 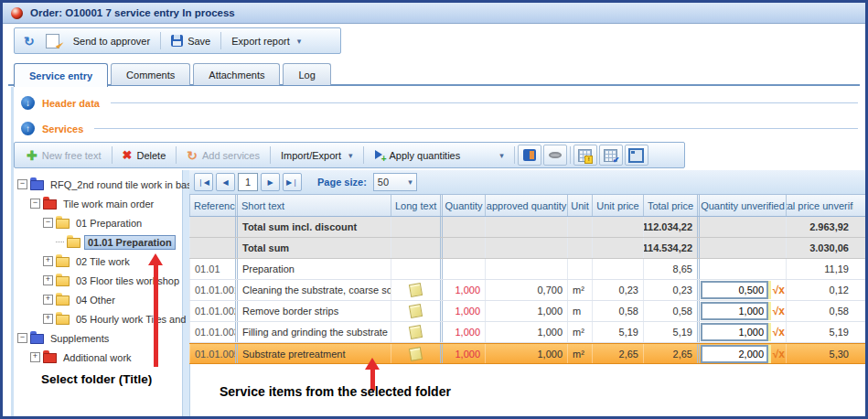 What do you see at coordinates (526, 205) in the screenshot?
I see `column-header-approved-quantity: approved quantity` at bounding box center [526, 205].